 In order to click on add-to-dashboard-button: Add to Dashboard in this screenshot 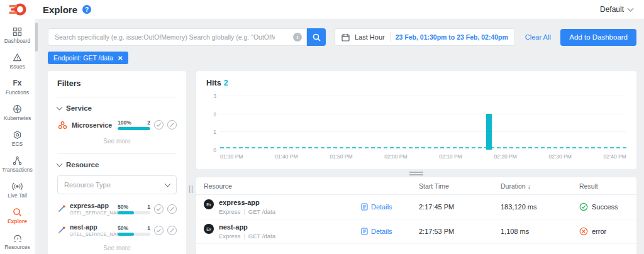, I will do `click(599, 38)`.